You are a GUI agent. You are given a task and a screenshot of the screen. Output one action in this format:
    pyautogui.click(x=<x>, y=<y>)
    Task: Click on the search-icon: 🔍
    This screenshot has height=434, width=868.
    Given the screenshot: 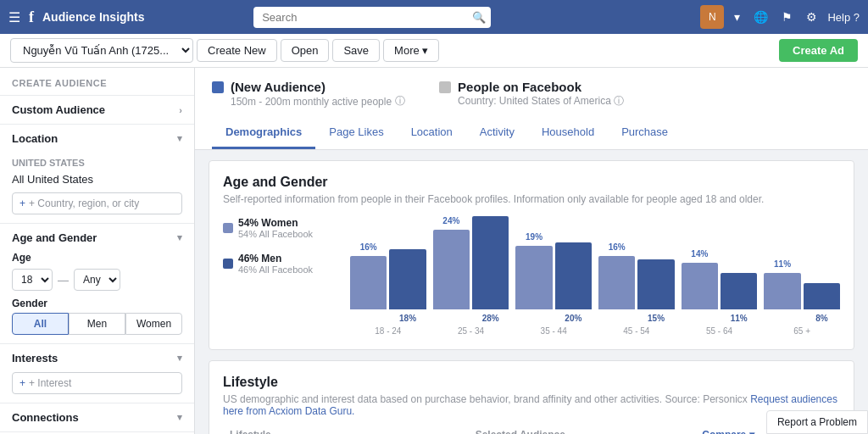 What is the action you would take?
    pyautogui.click(x=479, y=17)
    